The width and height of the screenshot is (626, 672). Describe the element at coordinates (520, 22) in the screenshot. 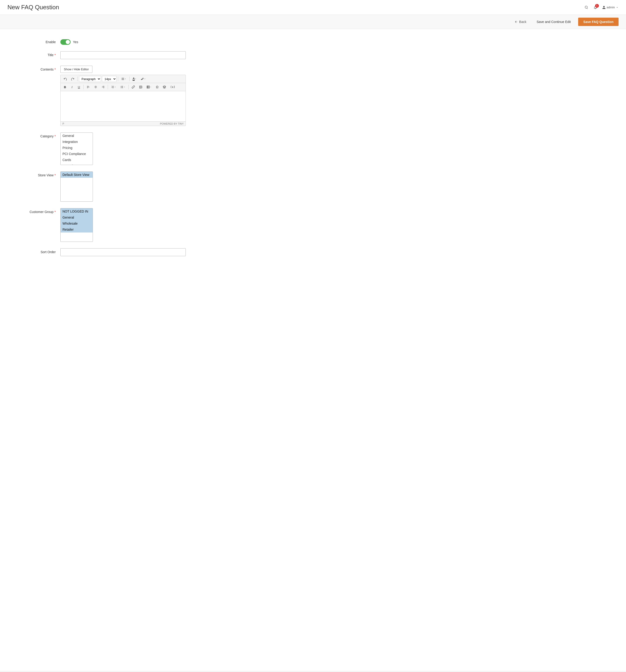

I see `back-button: Back` at that location.